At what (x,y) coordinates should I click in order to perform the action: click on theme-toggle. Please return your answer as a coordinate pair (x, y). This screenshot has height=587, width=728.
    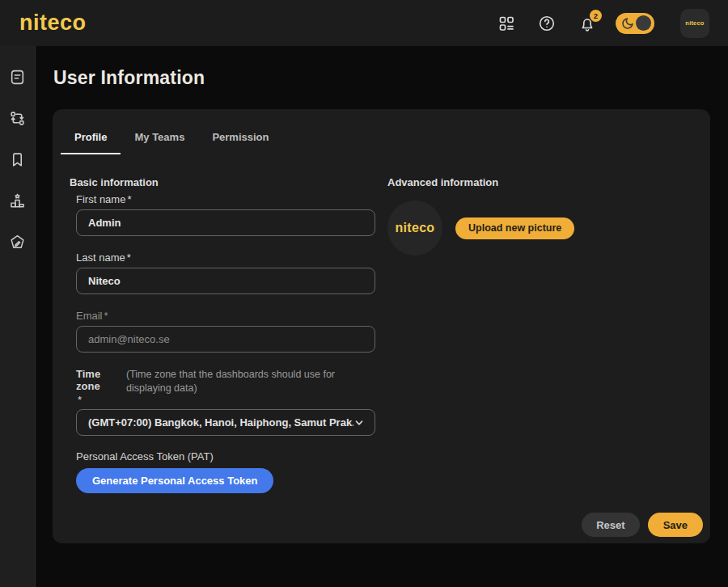
    Looking at the image, I should click on (635, 23).